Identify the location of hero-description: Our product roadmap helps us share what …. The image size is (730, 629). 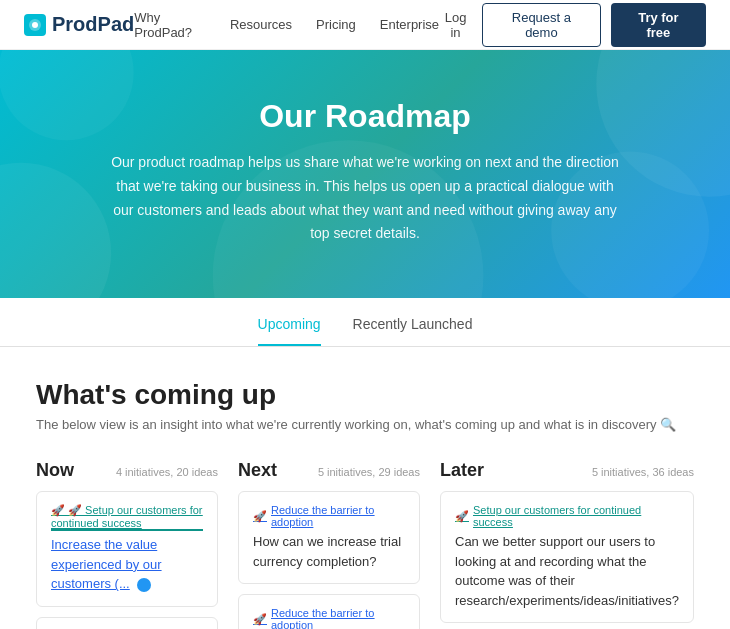
(365, 198).